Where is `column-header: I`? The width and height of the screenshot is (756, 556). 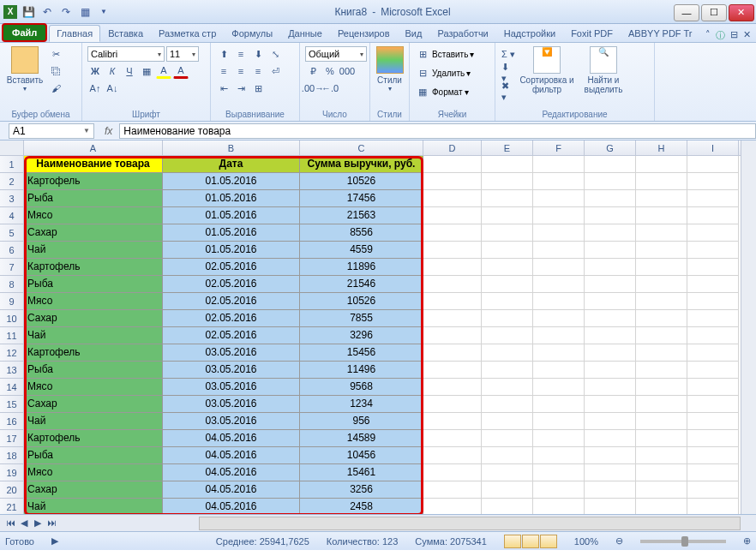
column-header: I is located at coordinates (713, 147).